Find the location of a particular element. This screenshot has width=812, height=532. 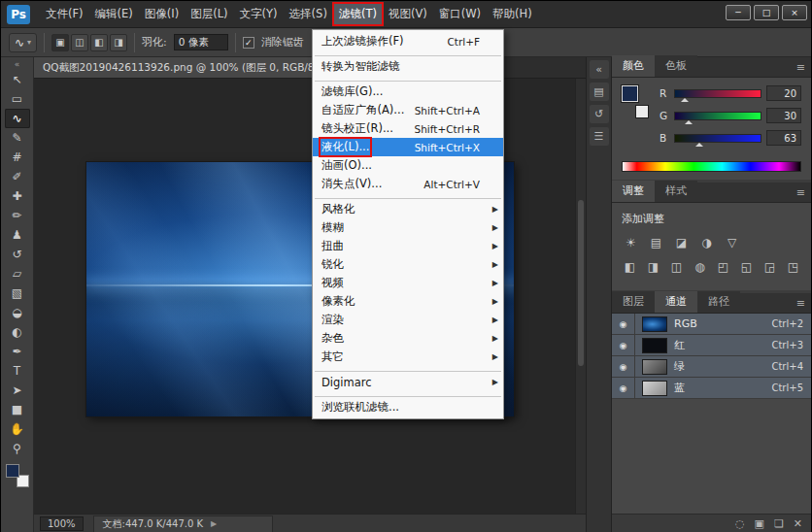

color-value-field: 30 is located at coordinates (784, 116).